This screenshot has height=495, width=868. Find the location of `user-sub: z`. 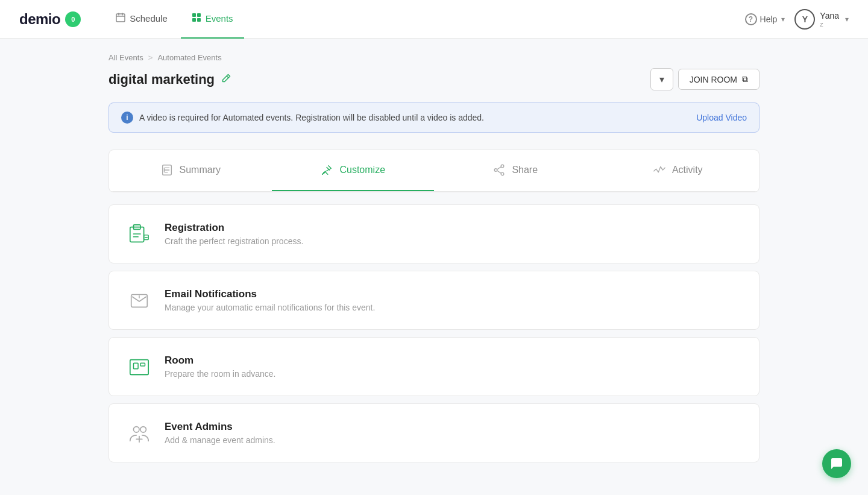

user-sub: z is located at coordinates (829, 24).